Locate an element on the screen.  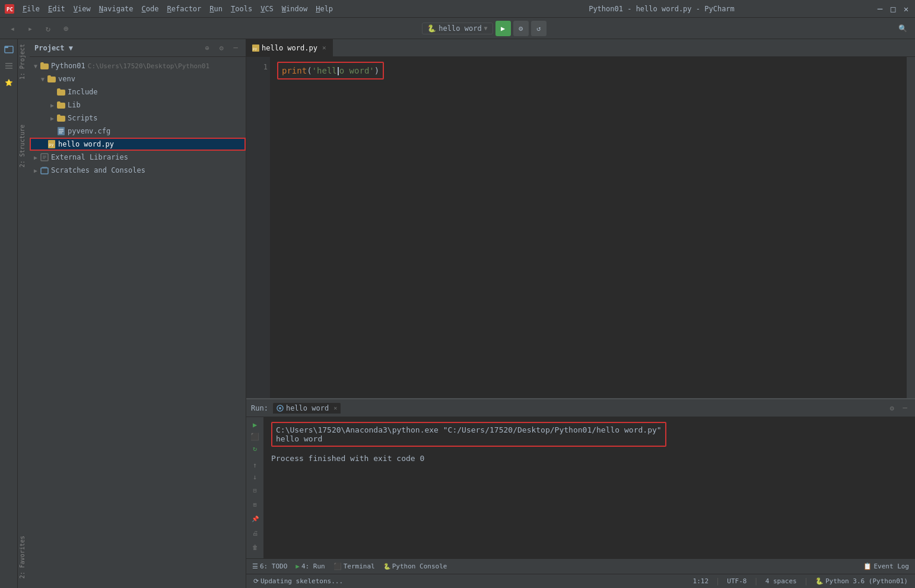
toolbar-btn-4: ⊕ is located at coordinates (66, 28).